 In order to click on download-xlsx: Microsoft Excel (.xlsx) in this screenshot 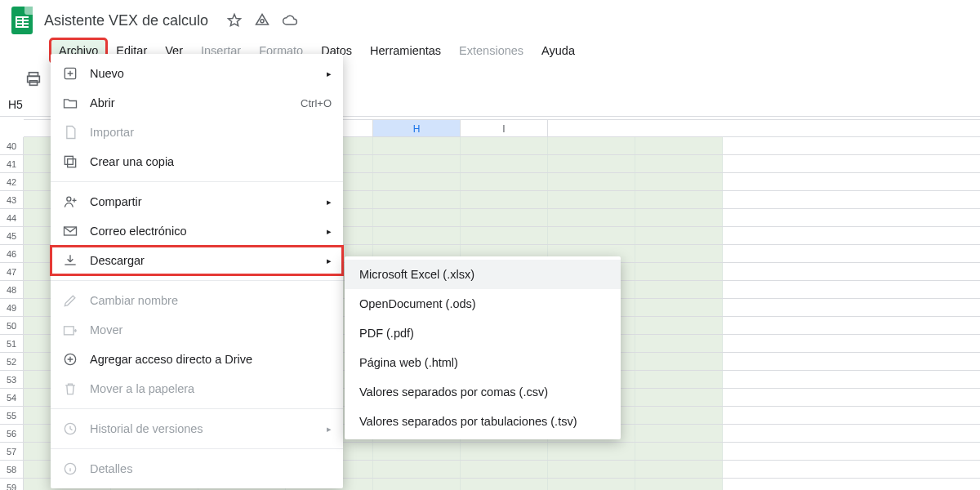, I will do `click(483, 274)`.